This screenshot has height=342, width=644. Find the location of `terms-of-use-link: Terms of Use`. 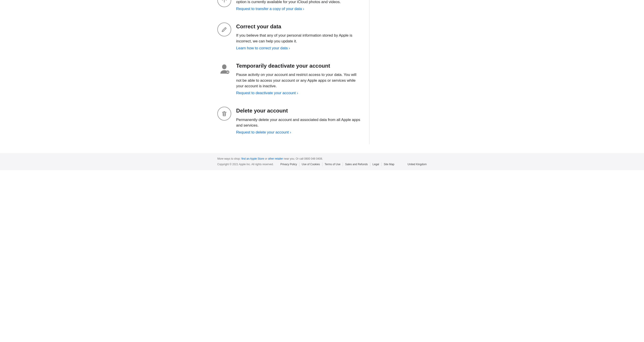

terms-of-use-link: Terms of Use is located at coordinates (333, 165).